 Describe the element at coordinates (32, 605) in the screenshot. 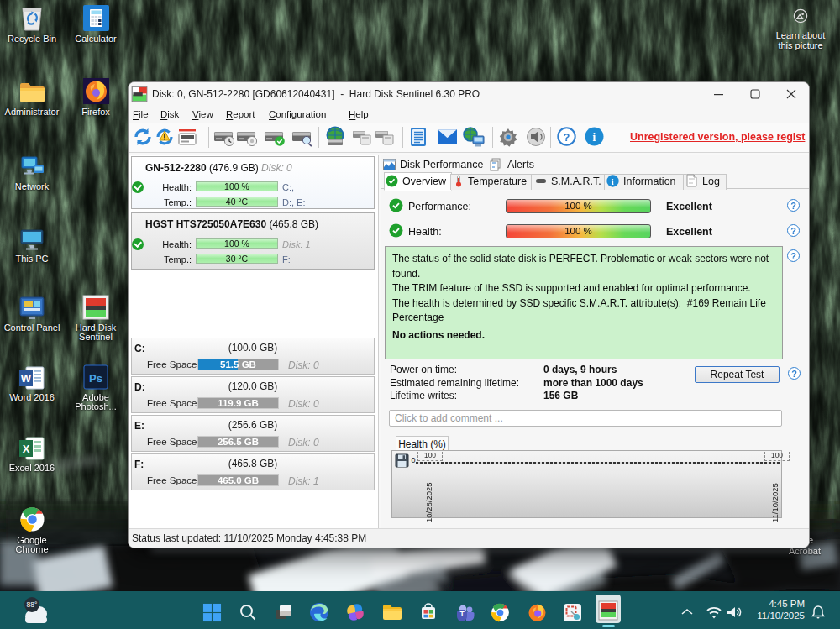

I see `svg-text: 88°` at that location.